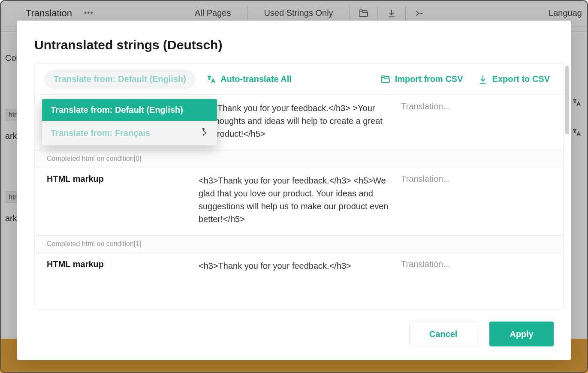 This screenshot has height=373, width=588. What do you see at coordinates (130, 122) in the screenshot?
I see `translate-from-menu: Translate from: Default (English) Transl…` at bounding box center [130, 122].